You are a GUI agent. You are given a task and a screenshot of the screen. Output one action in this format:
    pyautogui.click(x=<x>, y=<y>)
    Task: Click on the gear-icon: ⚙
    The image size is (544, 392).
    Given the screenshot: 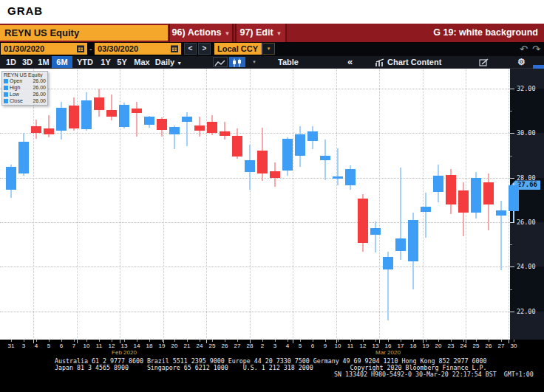 What is the action you would take?
    pyautogui.click(x=523, y=62)
    